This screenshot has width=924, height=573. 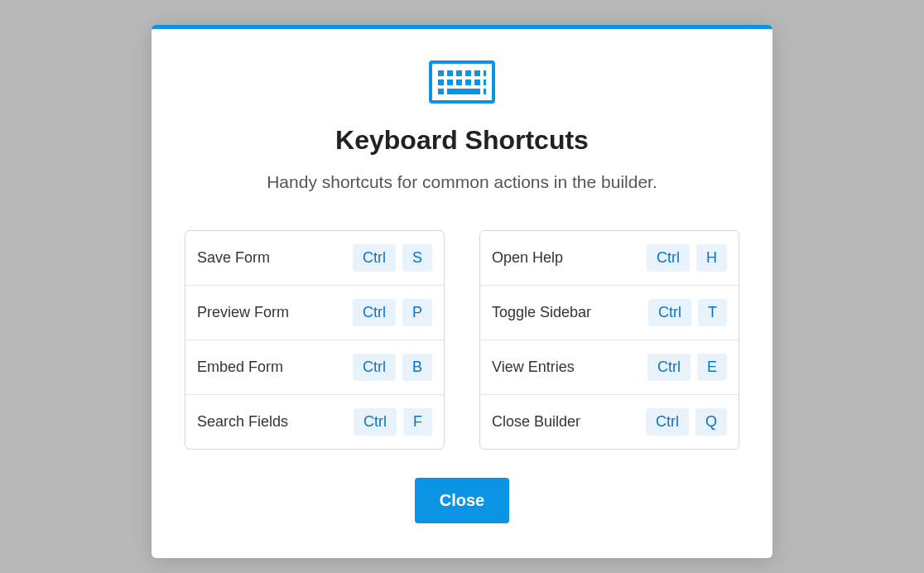 I want to click on shortcut-label: Close Builder, so click(x=537, y=422).